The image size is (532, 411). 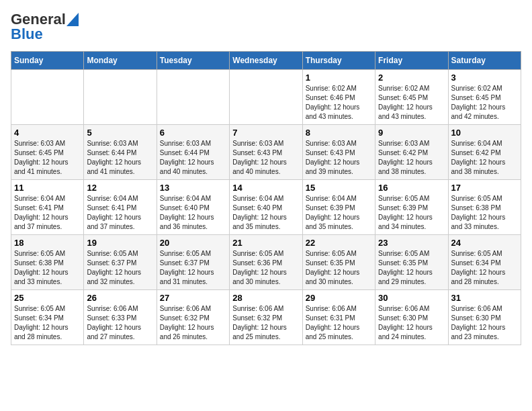 I want to click on calendar-cell: 9Sunrise: 6:03 AM Sunset: 6:42 PM Daylig…, so click(x=412, y=152).